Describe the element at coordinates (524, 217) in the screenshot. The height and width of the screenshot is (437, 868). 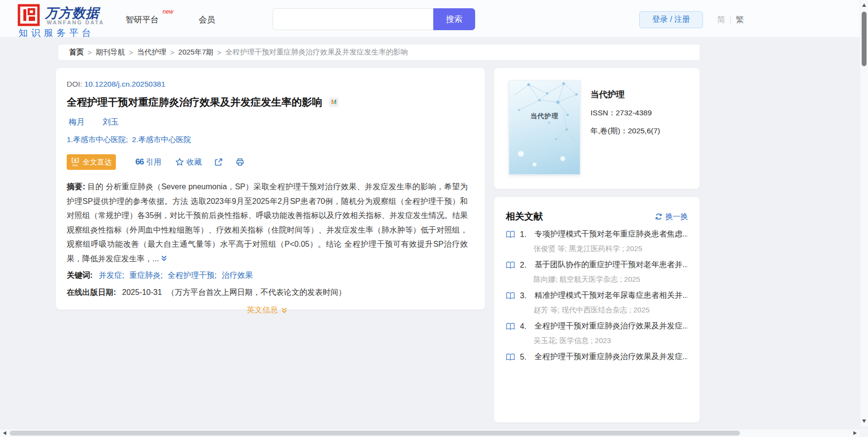
I see `related-title: 相关文献` at that location.